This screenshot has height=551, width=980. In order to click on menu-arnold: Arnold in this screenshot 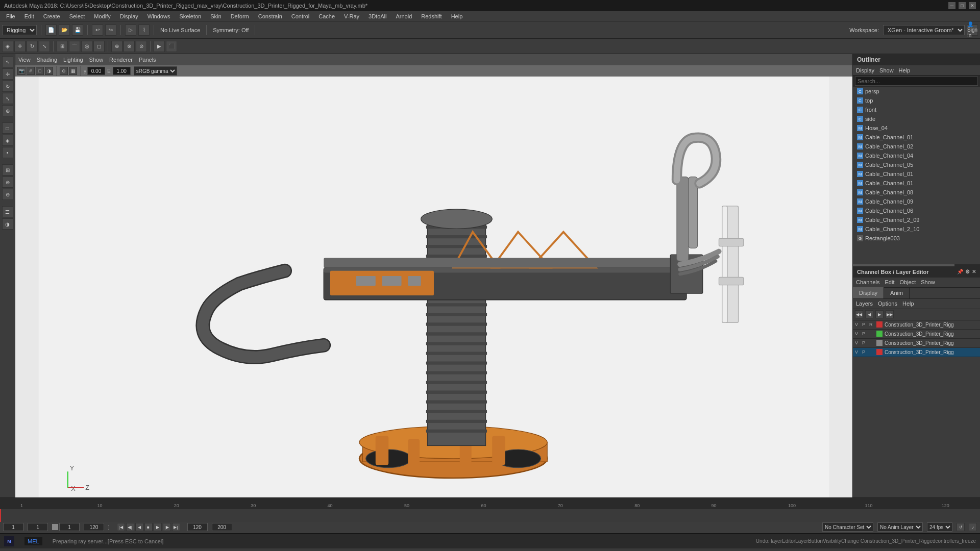, I will do `click(404, 16)`.